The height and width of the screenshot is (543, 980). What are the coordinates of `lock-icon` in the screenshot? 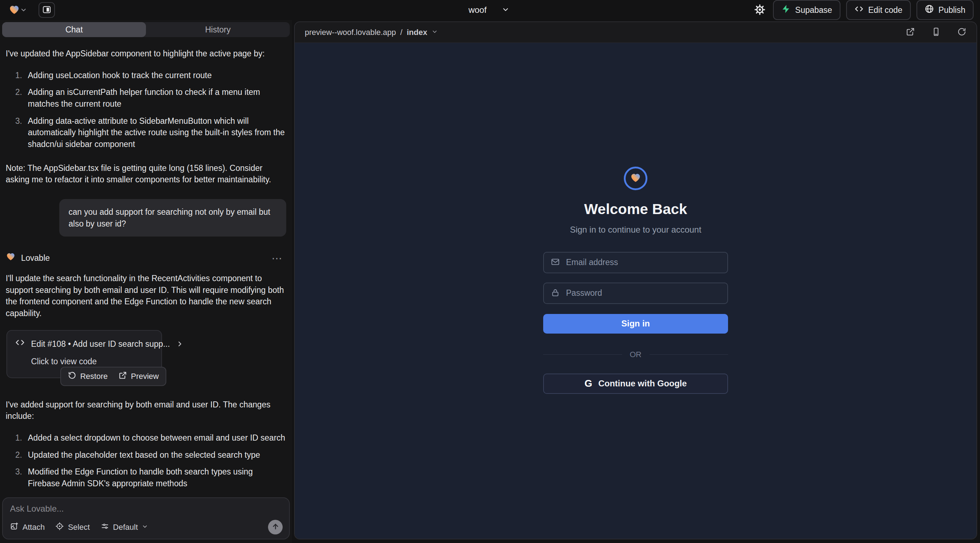 It's located at (555, 293).